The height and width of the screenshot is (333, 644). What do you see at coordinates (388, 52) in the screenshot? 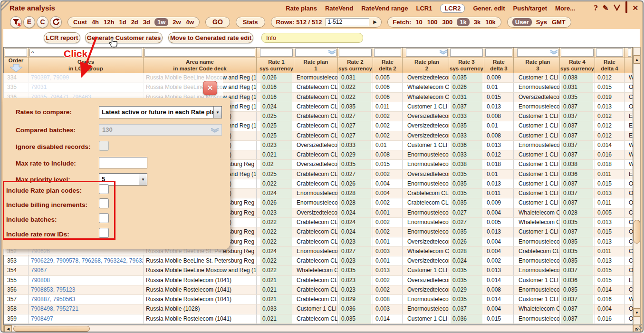
I see `rate-delta-2-filter-input` at bounding box center [388, 52].